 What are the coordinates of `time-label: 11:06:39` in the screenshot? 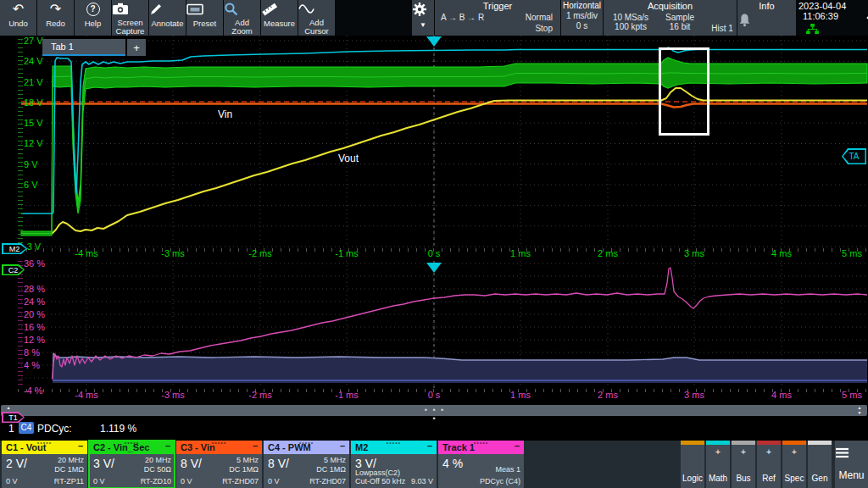 It's located at (832, 16).